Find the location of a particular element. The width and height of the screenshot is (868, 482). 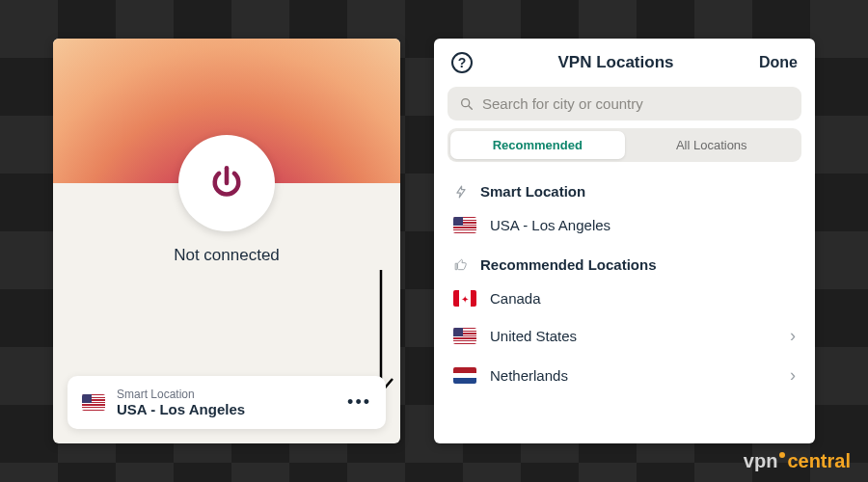

location-label: Smart Location is located at coordinates (231, 394).